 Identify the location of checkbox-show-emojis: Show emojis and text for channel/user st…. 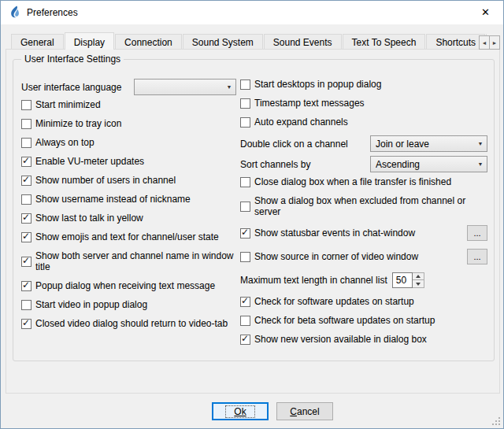
(132, 237).